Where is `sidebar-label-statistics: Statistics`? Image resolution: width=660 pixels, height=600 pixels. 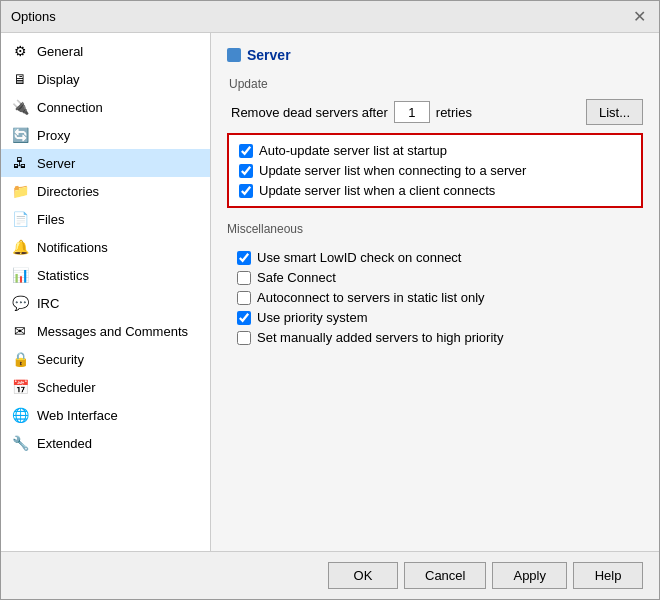
sidebar-label-statistics: Statistics is located at coordinates (63, 276).